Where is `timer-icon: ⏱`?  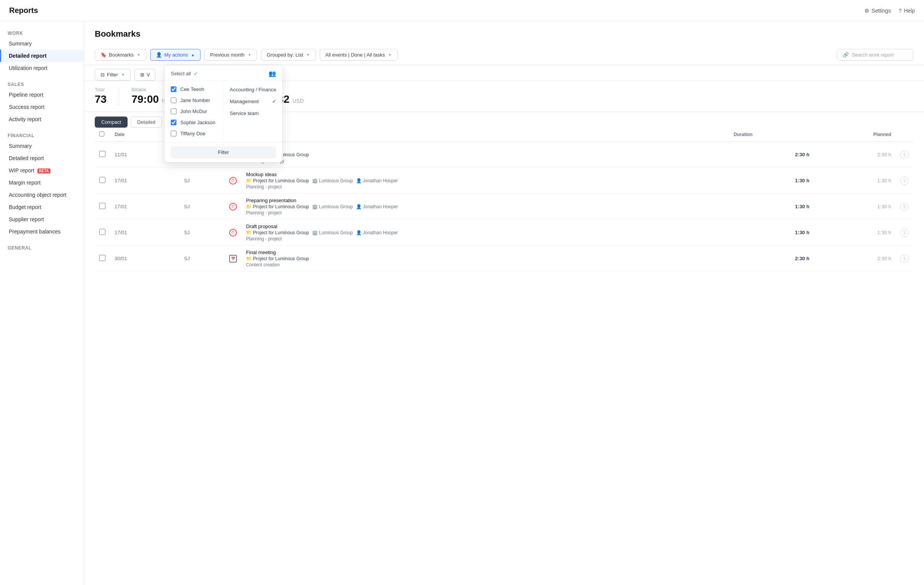 timer-icon: ⏱ is located at coordinates (233, 207).